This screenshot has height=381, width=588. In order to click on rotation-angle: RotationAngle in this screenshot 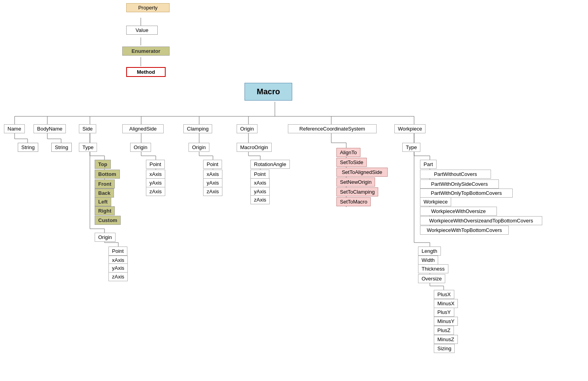, I will do `click(270, 164)`.